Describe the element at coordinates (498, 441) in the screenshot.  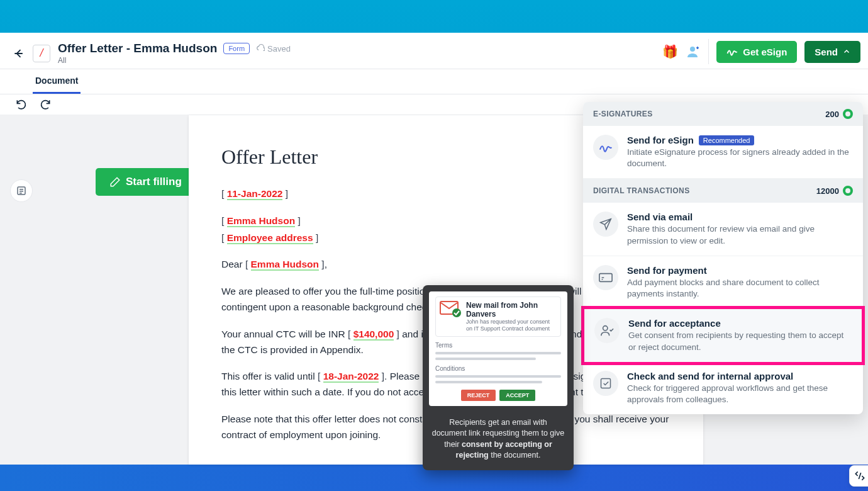
I see `preview-caption: Recipients get an email with document li…` at that location.